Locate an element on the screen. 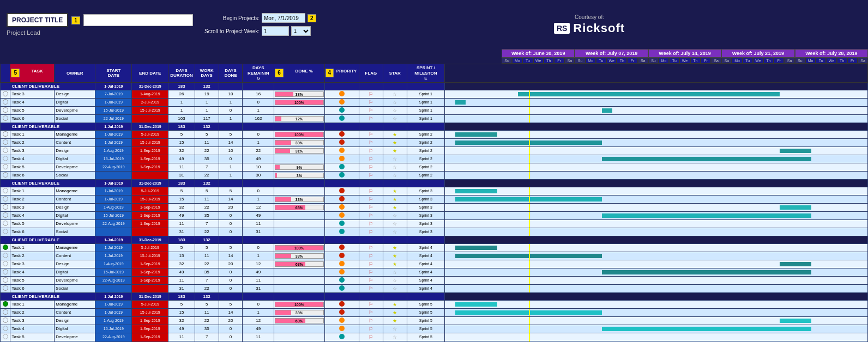 Image resolution: width=868 pixels, height=342 pixels. task-row: Task 1 Manageme 1-Jul-2019 5-Jul-2019 5 … is located at coordinates (434, 247).